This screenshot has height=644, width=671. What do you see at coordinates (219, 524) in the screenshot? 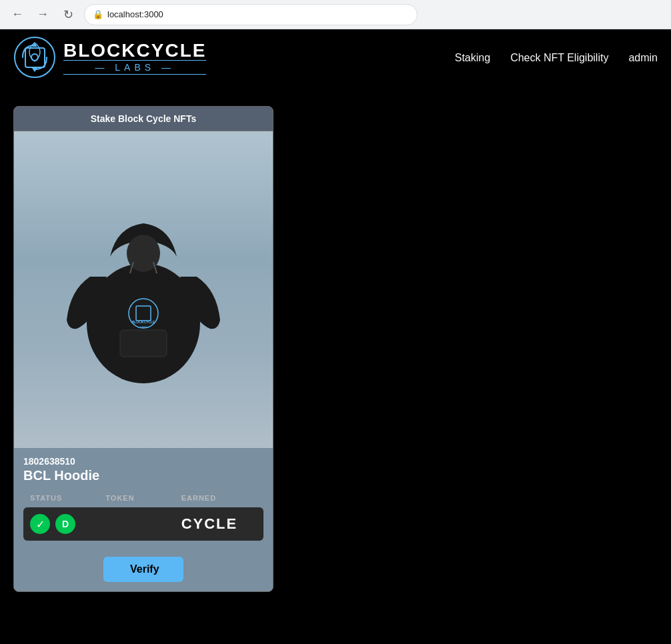
I see `cycle-text: CYCLE` at bounding box center [219, 524].